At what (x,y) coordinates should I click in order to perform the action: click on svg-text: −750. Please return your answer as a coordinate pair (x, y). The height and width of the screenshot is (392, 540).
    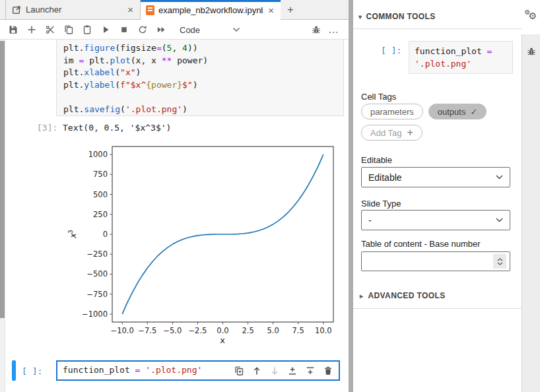
    Looking at the image, I should click on (97, 294).